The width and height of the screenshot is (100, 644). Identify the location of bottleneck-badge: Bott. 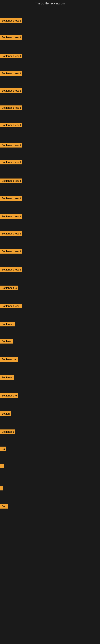
(4, 506).